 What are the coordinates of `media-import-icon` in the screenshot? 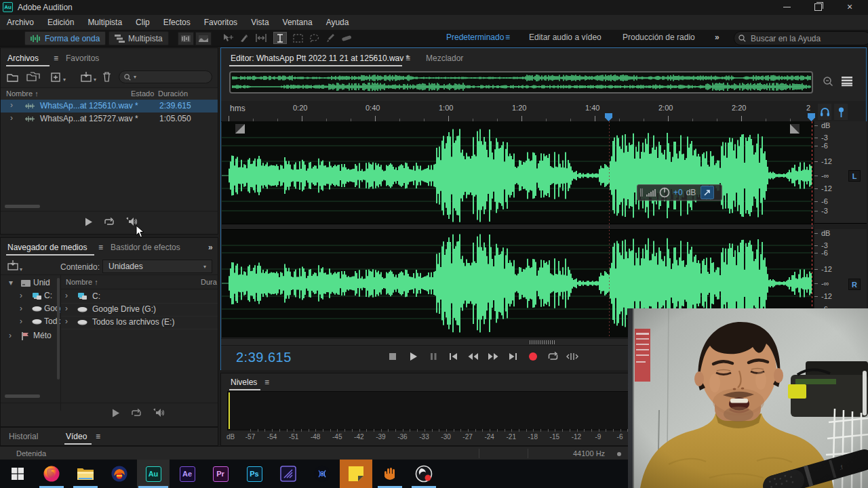 It's located at (14, 266).